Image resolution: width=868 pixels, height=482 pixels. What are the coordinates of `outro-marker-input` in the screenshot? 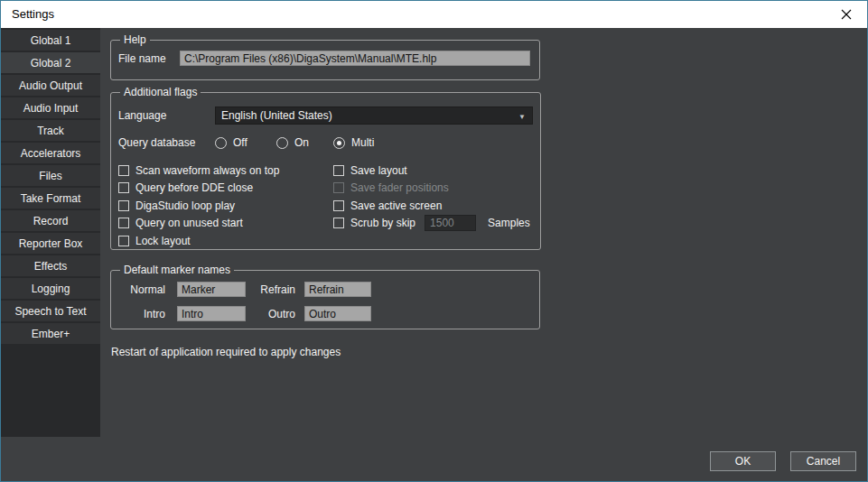 It's located at (338, 314).